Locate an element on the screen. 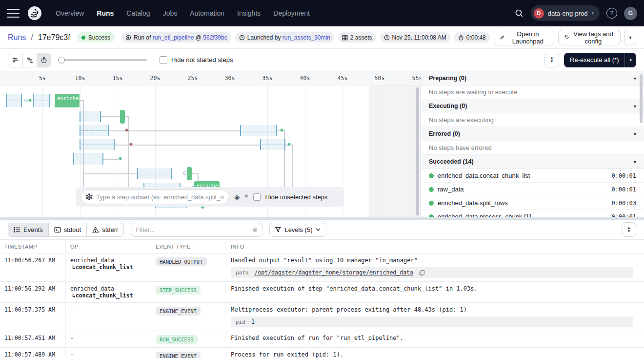 Image resolution: width=644 pixels, height=358 pixels. reexecute-all-button: Re-execute all (*) ▾ is located at coordinates (600, 60).